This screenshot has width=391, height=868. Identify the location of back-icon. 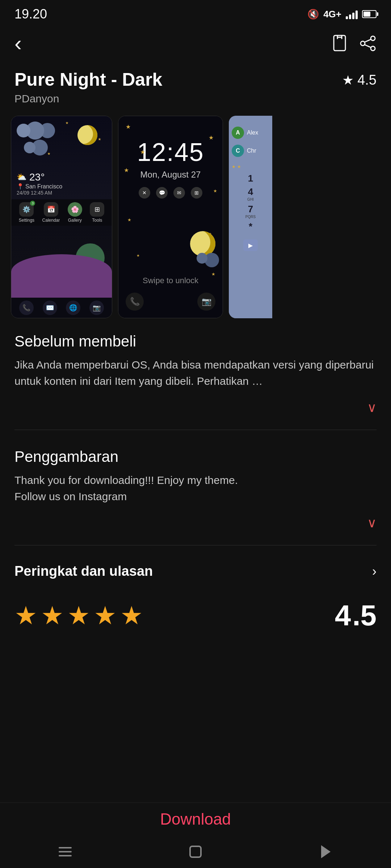
(326, 852).